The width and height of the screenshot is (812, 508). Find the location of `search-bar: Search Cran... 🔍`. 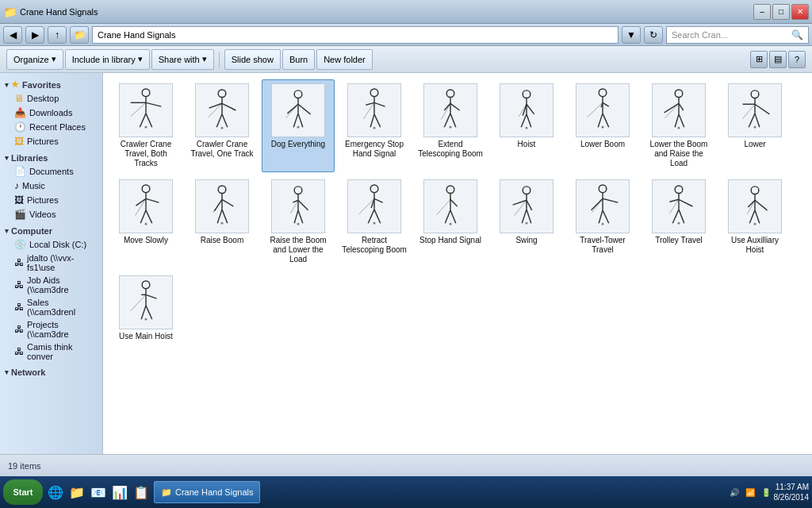

search-bar: Search Cran... 🔍 is located at coordinates (737, 35).